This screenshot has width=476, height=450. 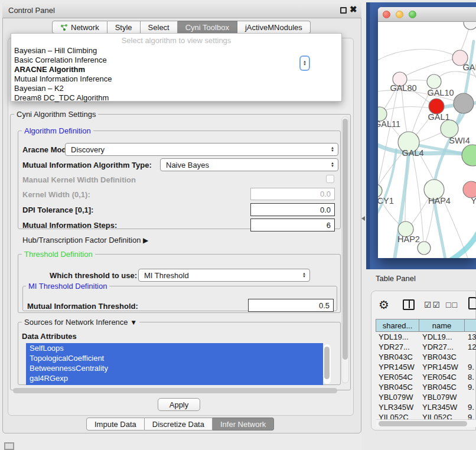 What do you see at coordinates (469, 155) in the screenshot?
I see `node-green-partial` at bounding box center [469, 155].